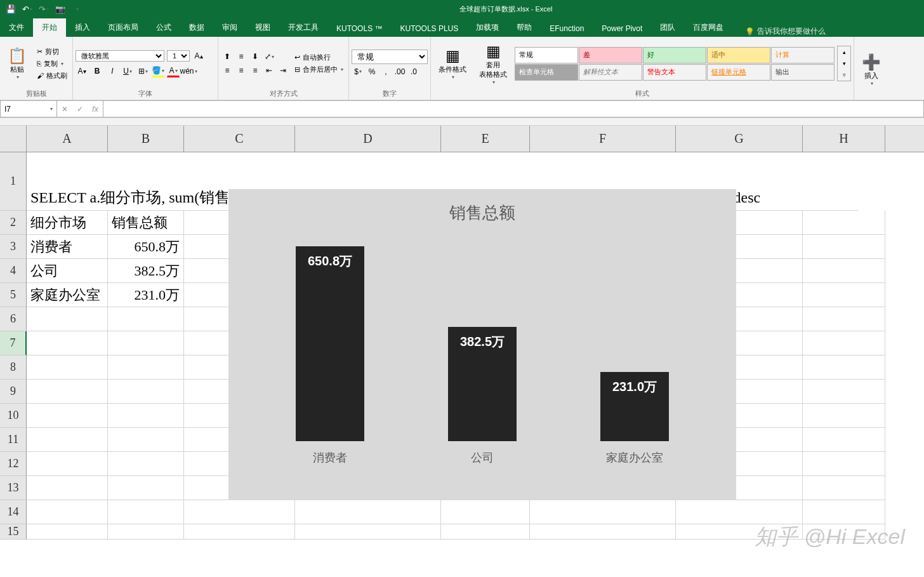 The height and width of the screenshot is (577, 924). Describe the element at coordinates (67, 223) in the screenshot. I see `cell-A2: 细分市场` at that location.